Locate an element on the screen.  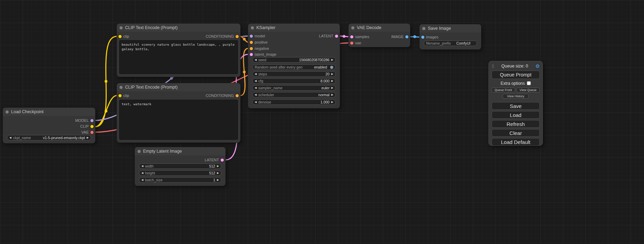
node-header: KSampler is located at coordinates (294, 28).